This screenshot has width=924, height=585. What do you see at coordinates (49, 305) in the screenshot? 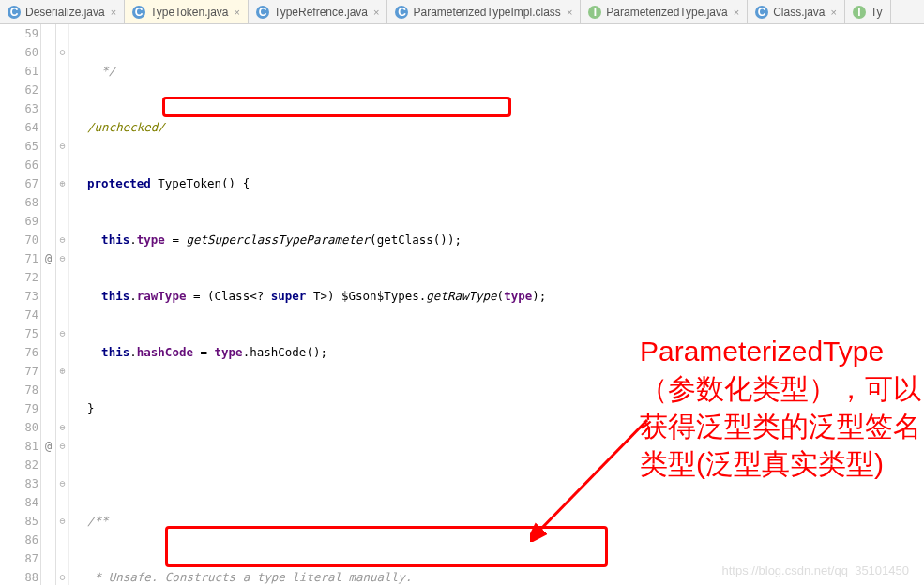
I see `gutter-marks: @@` at bounding box center [49, 305].